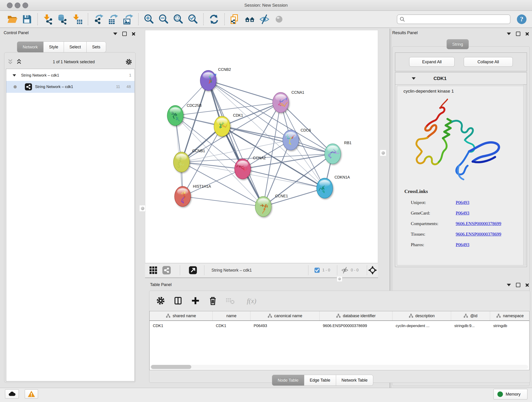  I want to click on expand-all-icon, so click(19, 62).